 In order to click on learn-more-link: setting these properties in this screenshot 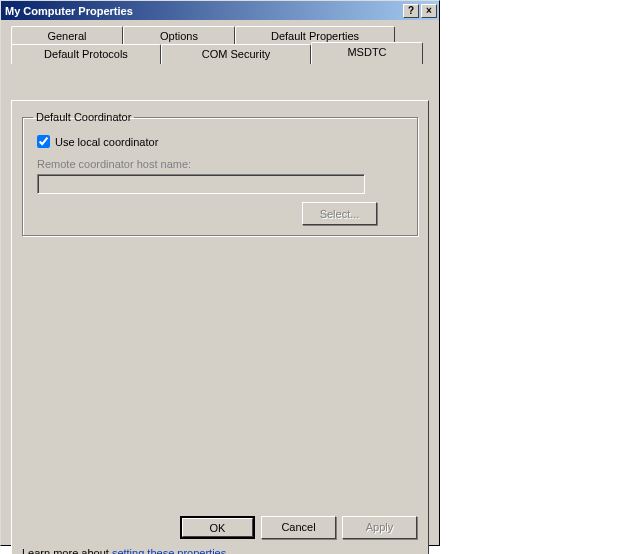, I will do `click(169, 550)`.